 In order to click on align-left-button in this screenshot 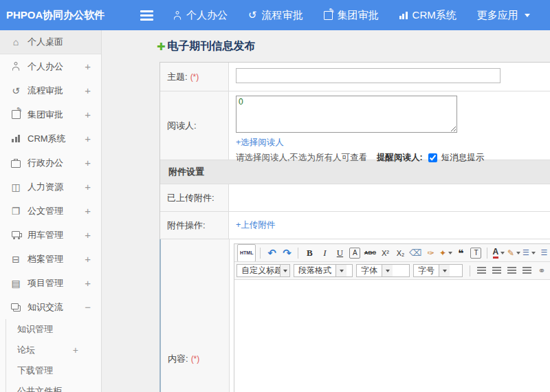, I will do `click(481, 271)`.